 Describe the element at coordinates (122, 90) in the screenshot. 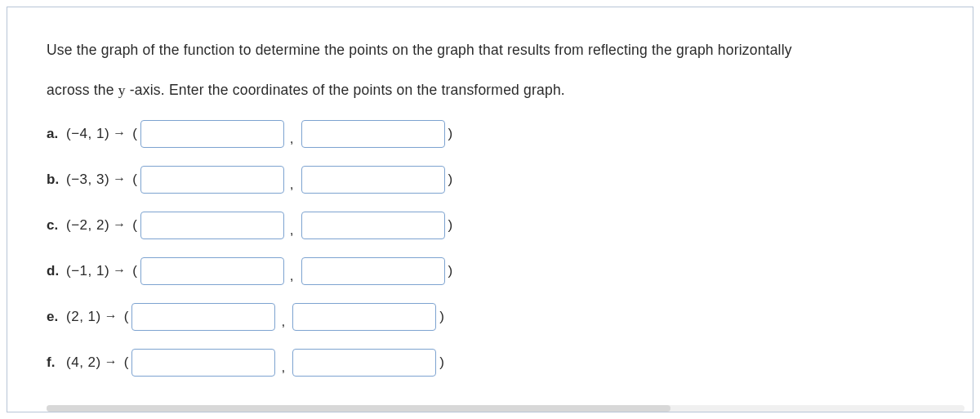

I see `y-variable: y` at that location.